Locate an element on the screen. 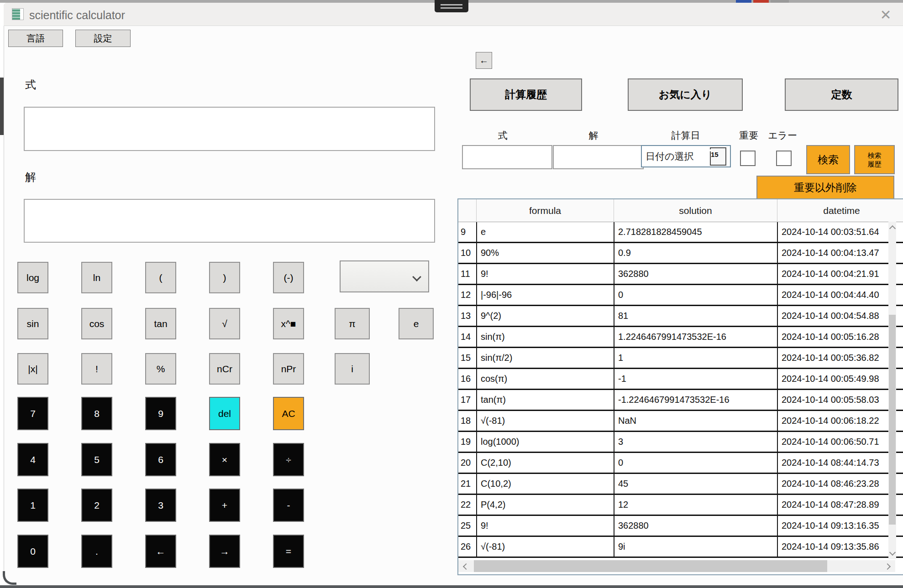 The image size is (903, 588). calc-key-sym: . is located at coordinates (97, 551).